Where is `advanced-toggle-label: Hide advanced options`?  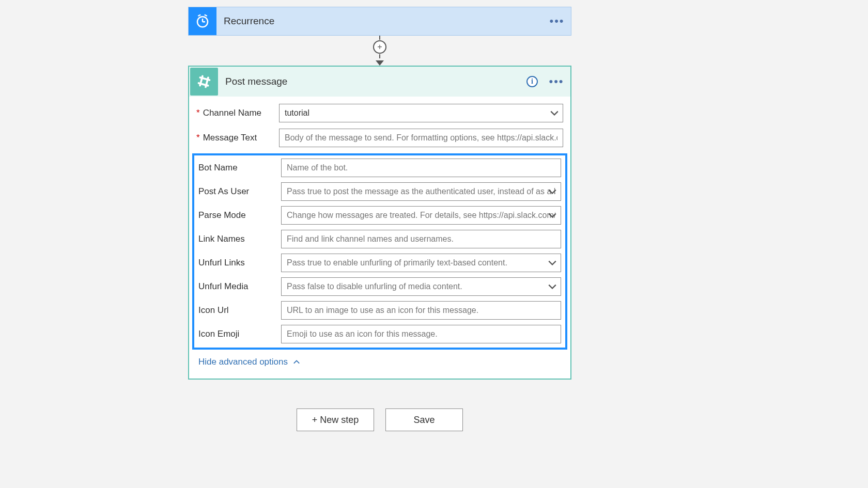 advanced-toggle-label: Hide advanced options is located at coordinates (243, 362).